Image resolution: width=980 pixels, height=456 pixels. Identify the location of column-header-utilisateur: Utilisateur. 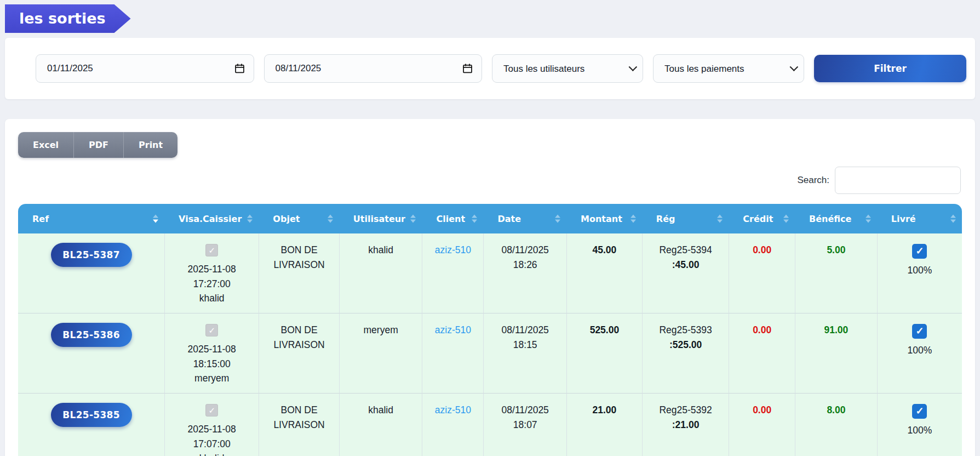
(381, 219).